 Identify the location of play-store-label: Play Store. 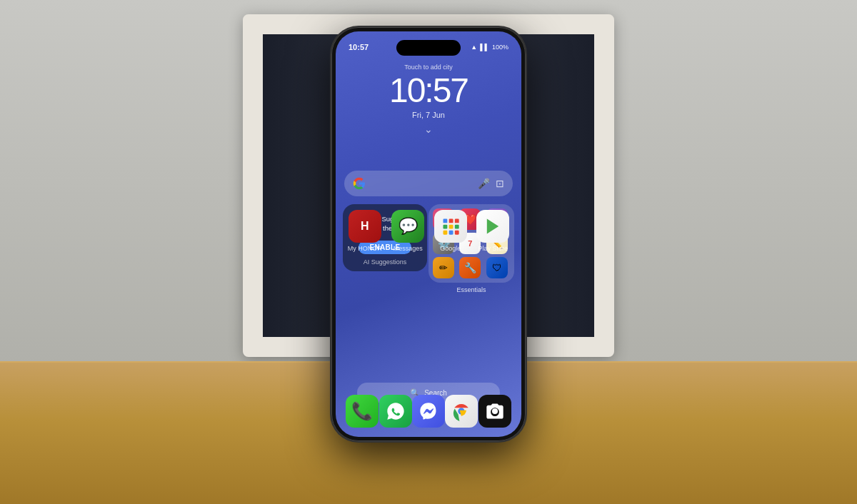
(493, 248).